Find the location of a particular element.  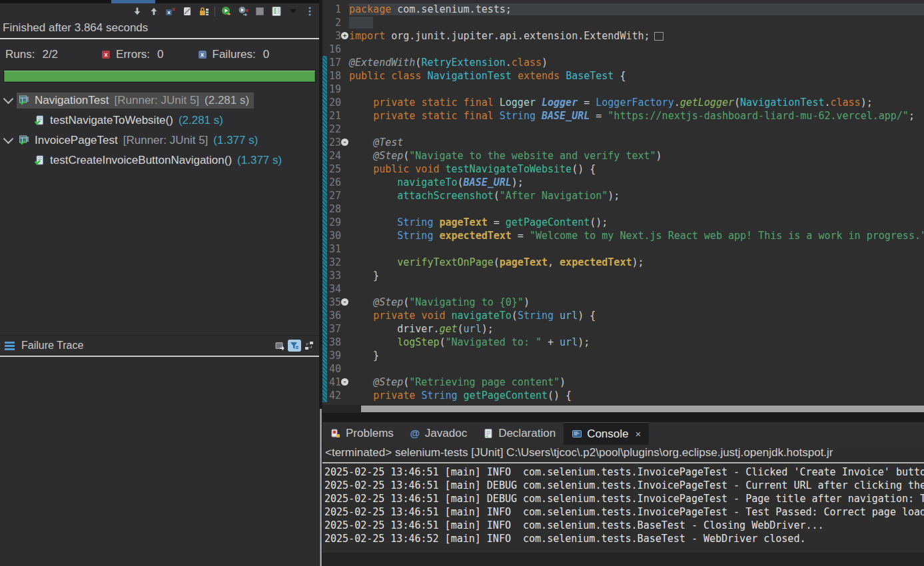

history-icon is located at coordinates (276, 12).